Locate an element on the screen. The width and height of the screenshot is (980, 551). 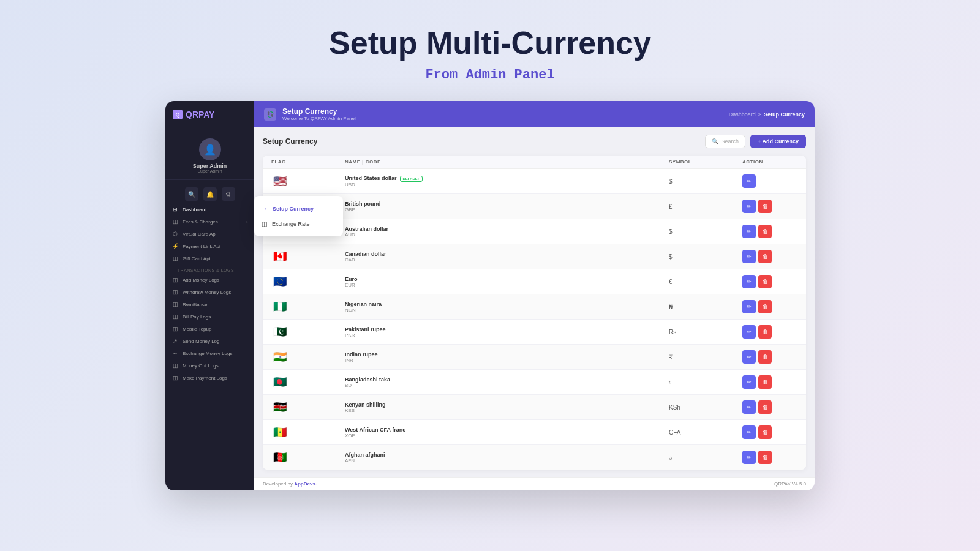
currency-code: GBP is located at coordinates (507, 209).